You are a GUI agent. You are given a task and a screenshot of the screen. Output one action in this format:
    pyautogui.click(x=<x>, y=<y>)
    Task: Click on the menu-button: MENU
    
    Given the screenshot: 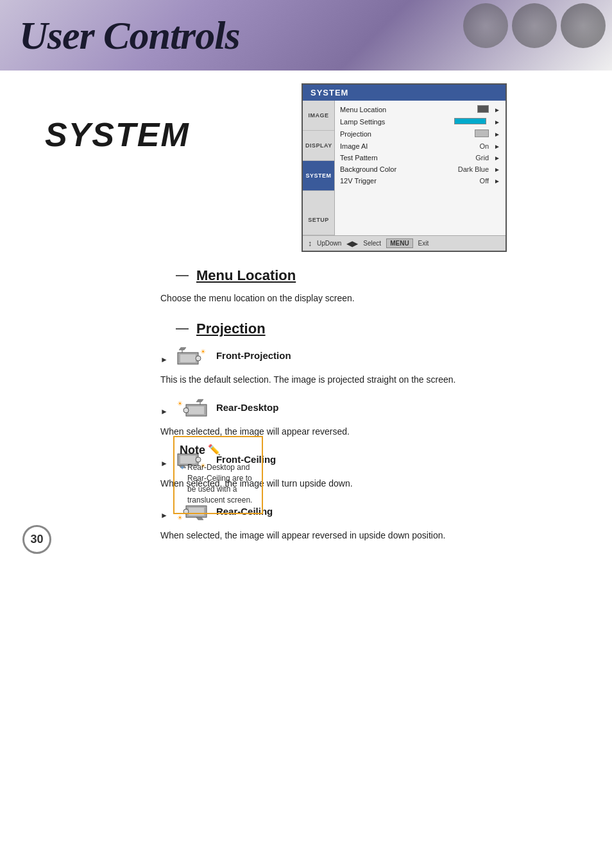 What is the action you would take?
    pyautogui.click(x=399, y=244)
    